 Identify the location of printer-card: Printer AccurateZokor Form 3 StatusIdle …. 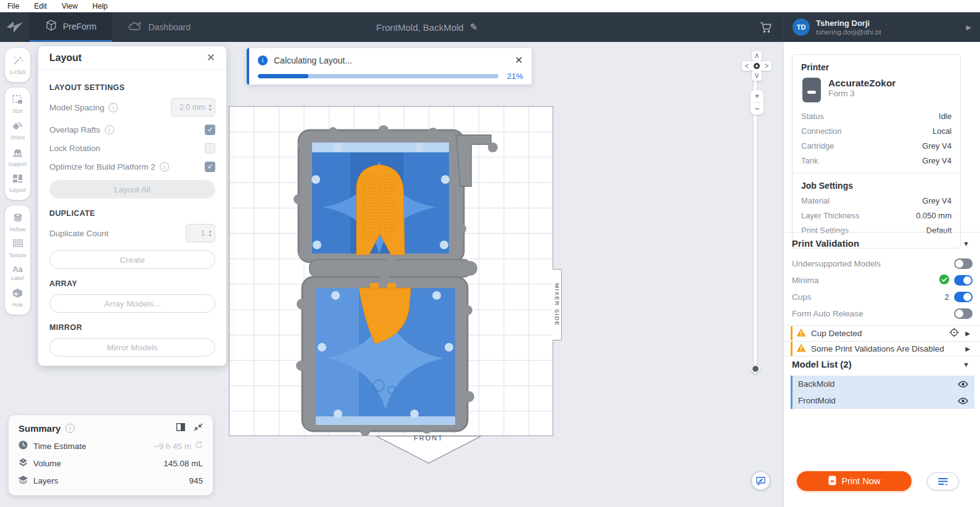
(876, 152).